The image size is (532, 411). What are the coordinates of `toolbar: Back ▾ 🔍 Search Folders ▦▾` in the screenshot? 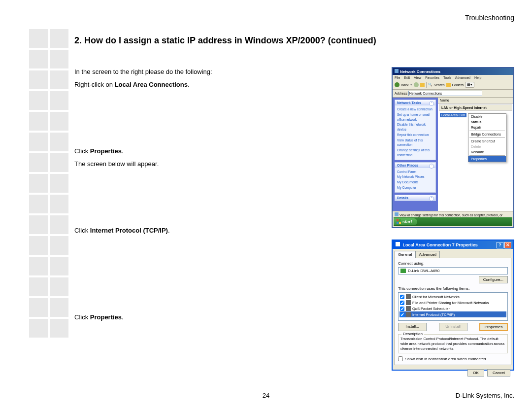 It's located at (453, 85).